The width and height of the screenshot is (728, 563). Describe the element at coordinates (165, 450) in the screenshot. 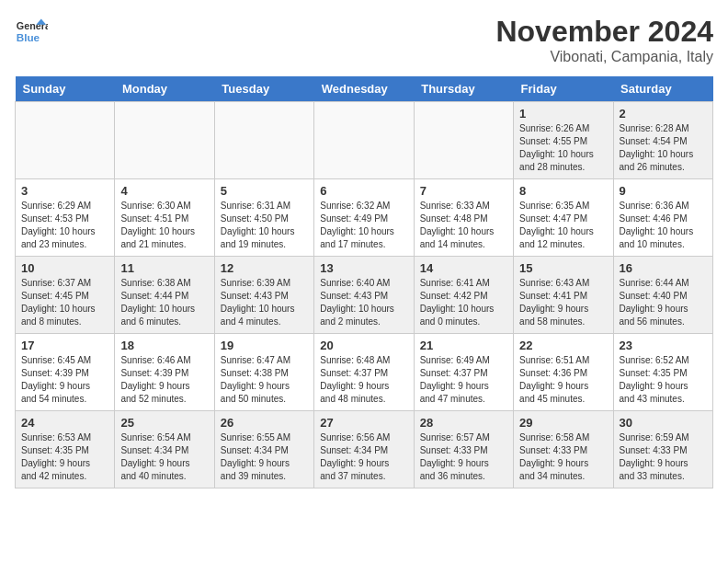

I see `calendar-cell: 25Sunrise: 6:54 AM Sunset: 4:34 PM Dayli…` at that location.